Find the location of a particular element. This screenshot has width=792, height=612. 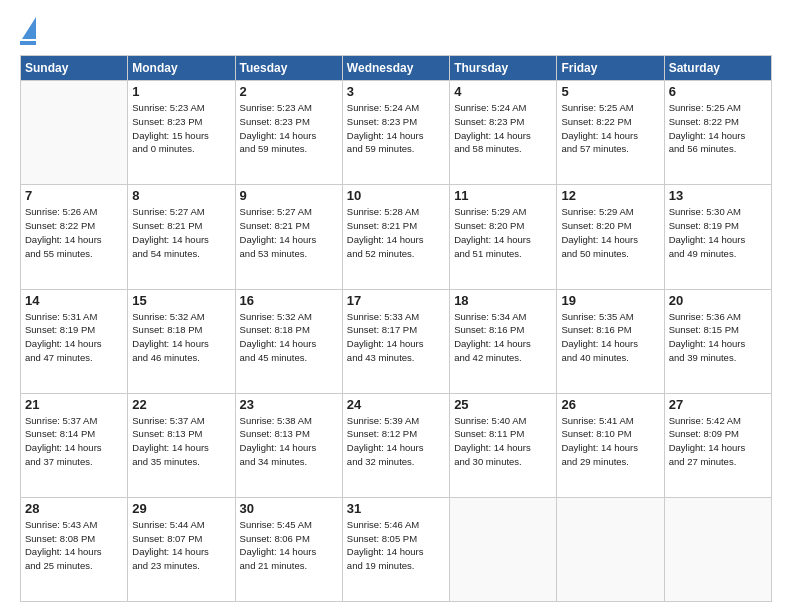

day-number: 4 is located at coordinates (503, 92).